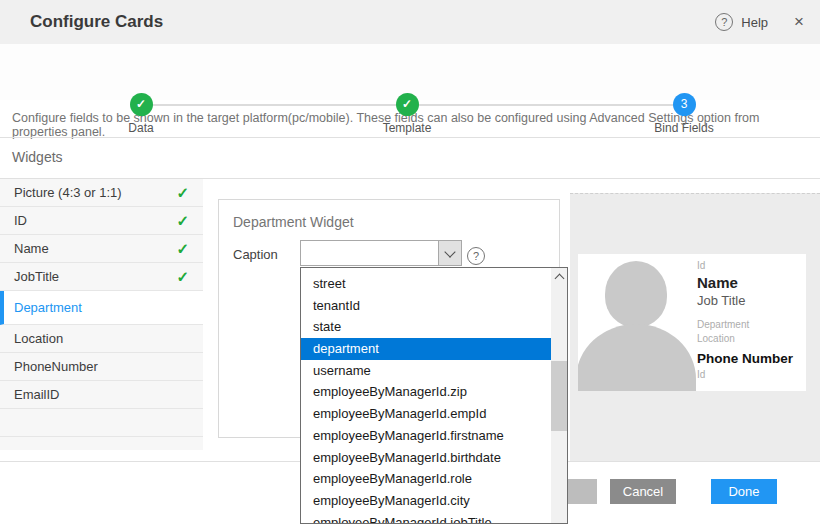 This screenshot has width=820, height=524. I want to click on caption-select, so click(381, 253).